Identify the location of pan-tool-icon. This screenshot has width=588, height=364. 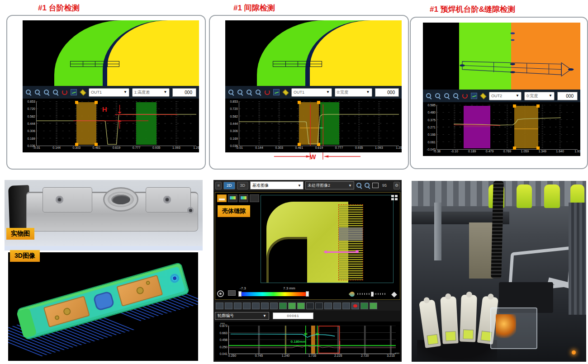
(247, 306).